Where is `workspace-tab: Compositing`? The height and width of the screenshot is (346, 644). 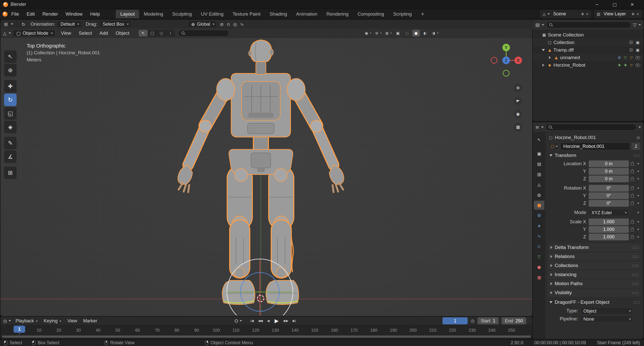
workspace-tab: Compositing is located at coordinates (371, 14).